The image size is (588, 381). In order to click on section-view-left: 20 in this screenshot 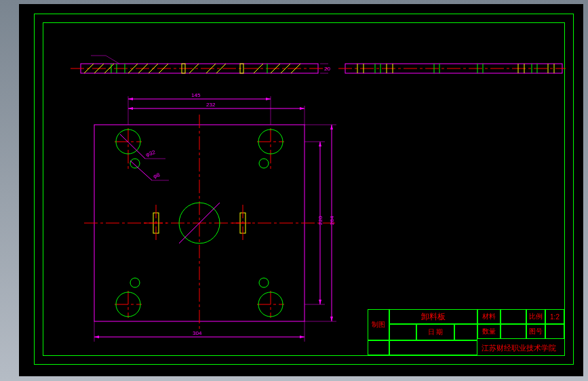, I will do `click(201, 64)`.